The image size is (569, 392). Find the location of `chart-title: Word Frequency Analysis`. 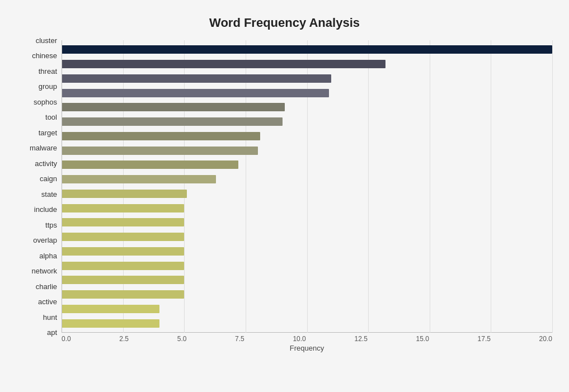

chart-title: Word Frequency Analysis is located at coordinates (284, 21).